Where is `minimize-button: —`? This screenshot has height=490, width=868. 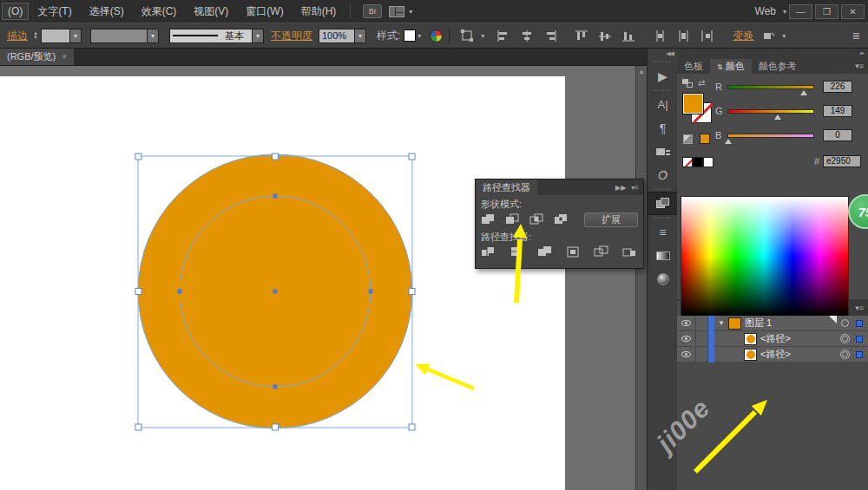
minimize-button: — is located at coordinates (800, 12).